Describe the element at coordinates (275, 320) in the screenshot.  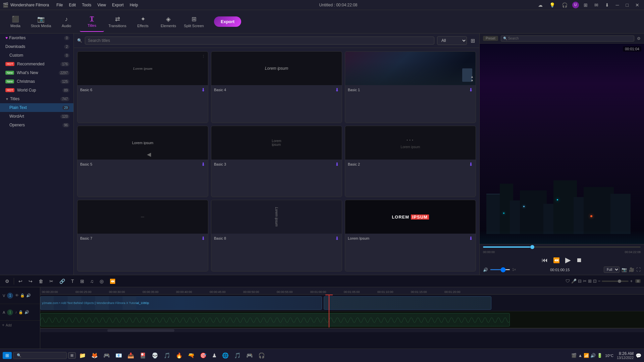
I see `audio-clip-main` at that location.